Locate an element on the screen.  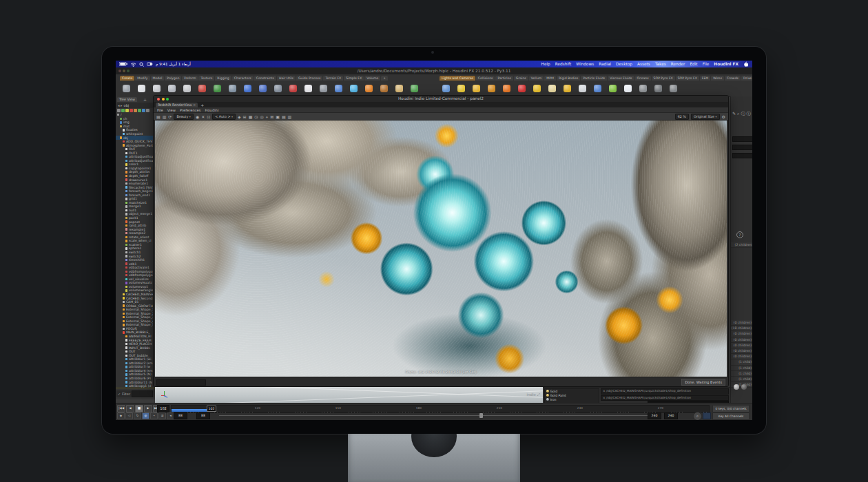
apple-logo-icon is located at coordinates (745, 64).